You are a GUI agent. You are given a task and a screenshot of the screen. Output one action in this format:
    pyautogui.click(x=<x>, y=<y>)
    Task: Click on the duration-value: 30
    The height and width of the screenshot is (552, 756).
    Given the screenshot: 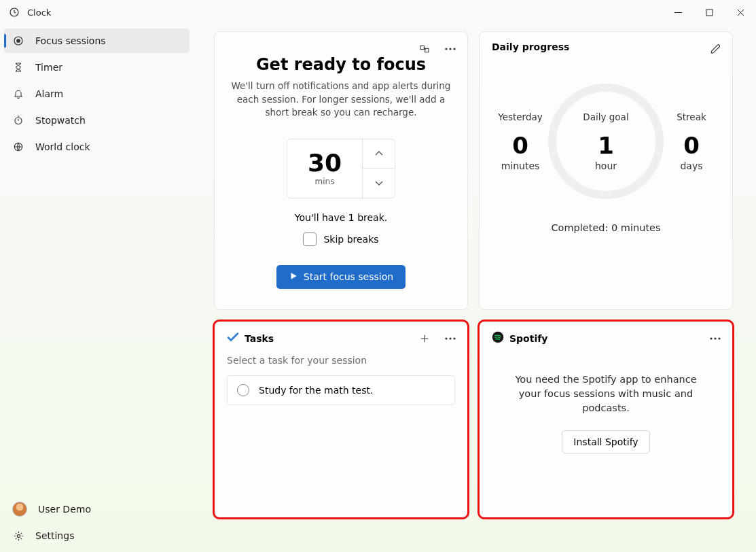 What is the action you would take?
    pyautogui.click(x=325, y=163)
    